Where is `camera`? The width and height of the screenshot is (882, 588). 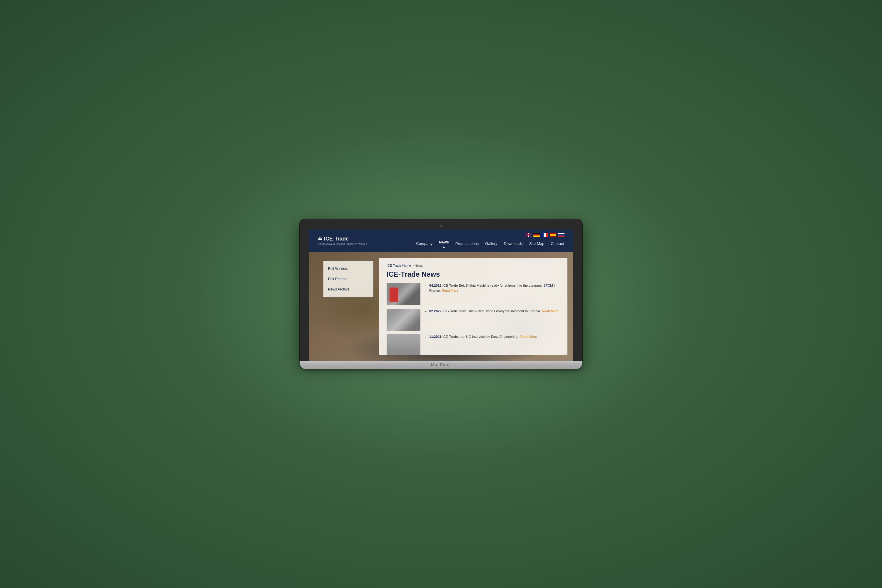 camera is located at coordinates (441, 226).